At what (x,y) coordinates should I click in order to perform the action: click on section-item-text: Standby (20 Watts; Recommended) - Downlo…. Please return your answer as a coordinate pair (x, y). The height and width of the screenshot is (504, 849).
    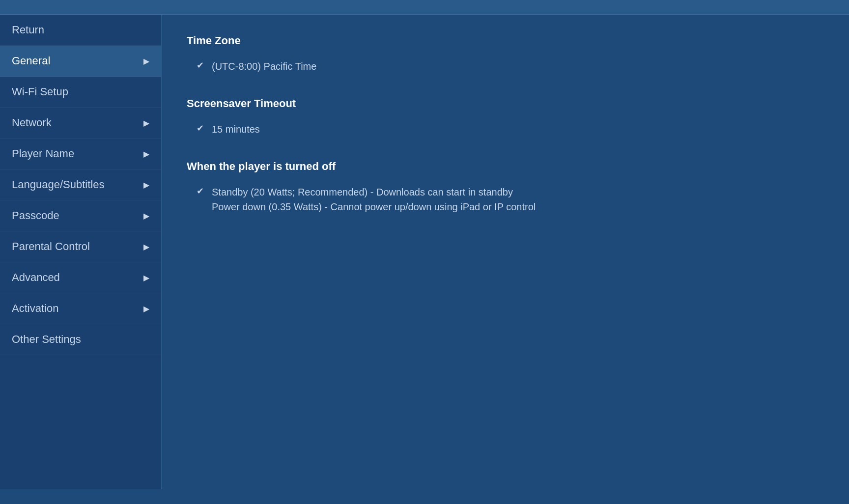
    Looking at the image, I should click on (373, 199).